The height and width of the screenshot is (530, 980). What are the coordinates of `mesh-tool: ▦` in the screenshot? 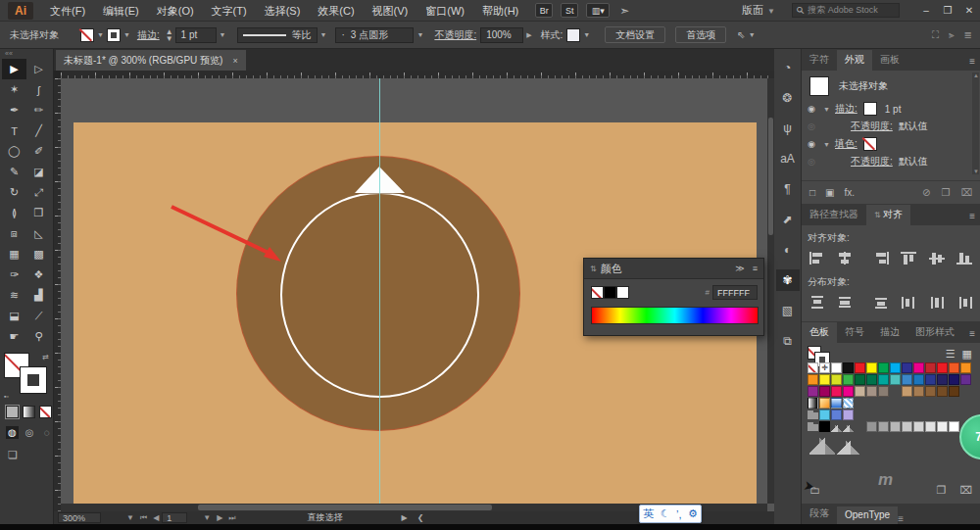 It's located at (14, 255).